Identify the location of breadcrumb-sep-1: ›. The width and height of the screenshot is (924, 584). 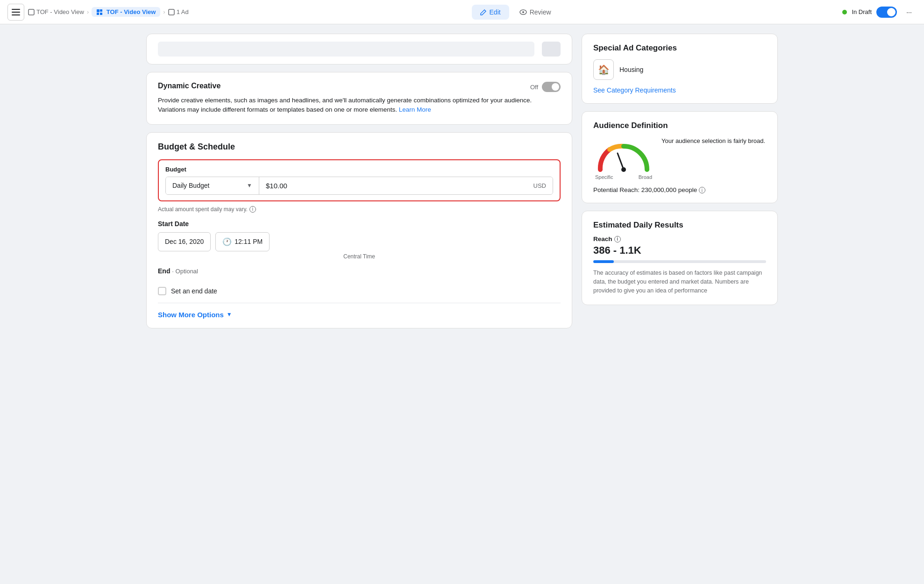
(88, 12).